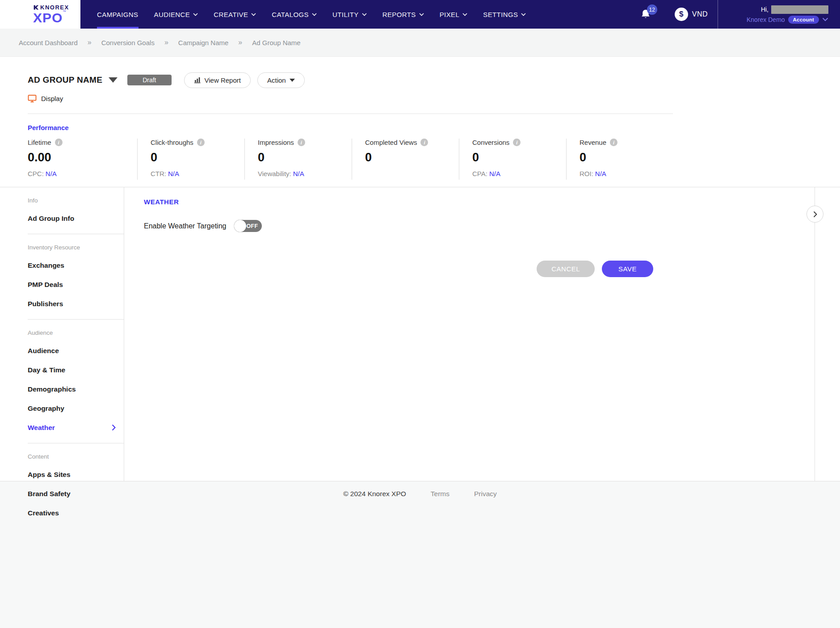 The height and width of the screenshot is (628, 840). What do you see at coordinates (128, 43) in the screenshot?
I see `breadcrumb-conversion-goals: Conversion Goals` at bounding box center [128, 43].